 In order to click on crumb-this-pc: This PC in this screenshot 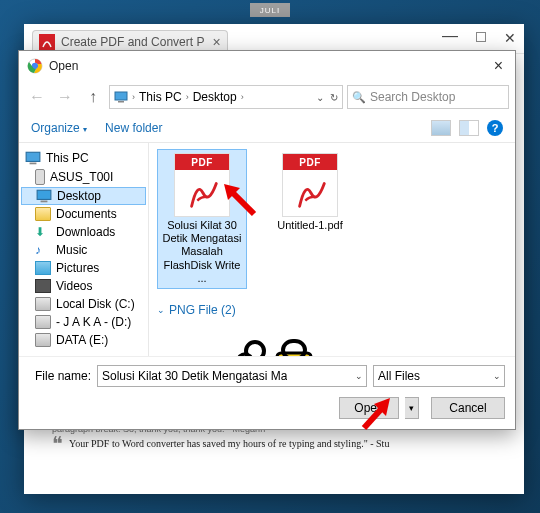, I will do `click(160, 97)`.